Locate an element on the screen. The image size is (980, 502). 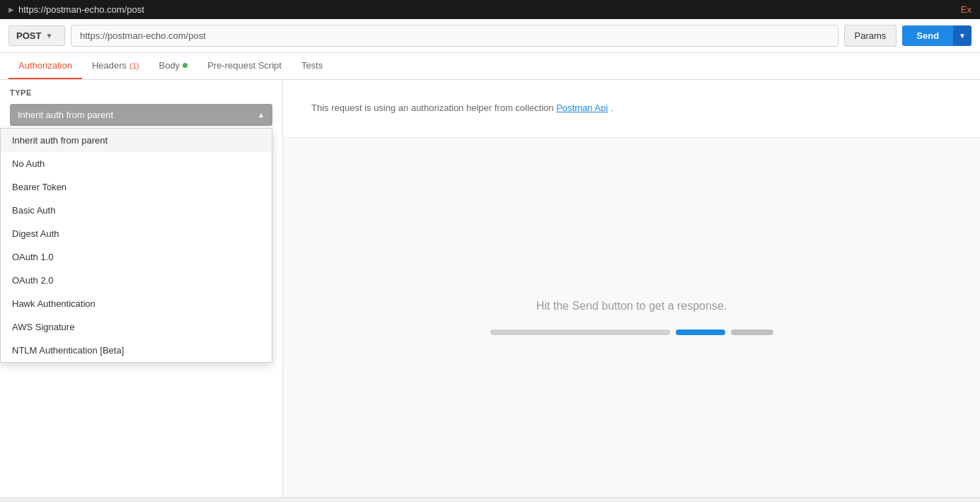
dropdown-item-hawk: Hawk Authentication is located at coordinates (136, 304).